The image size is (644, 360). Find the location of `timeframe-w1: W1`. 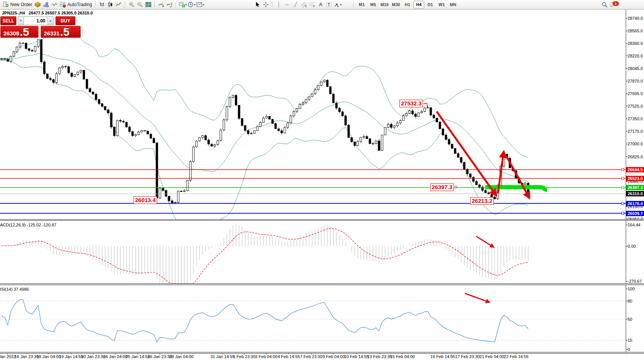

timeframe-w1: W1 is located at coordinates (442, 5).